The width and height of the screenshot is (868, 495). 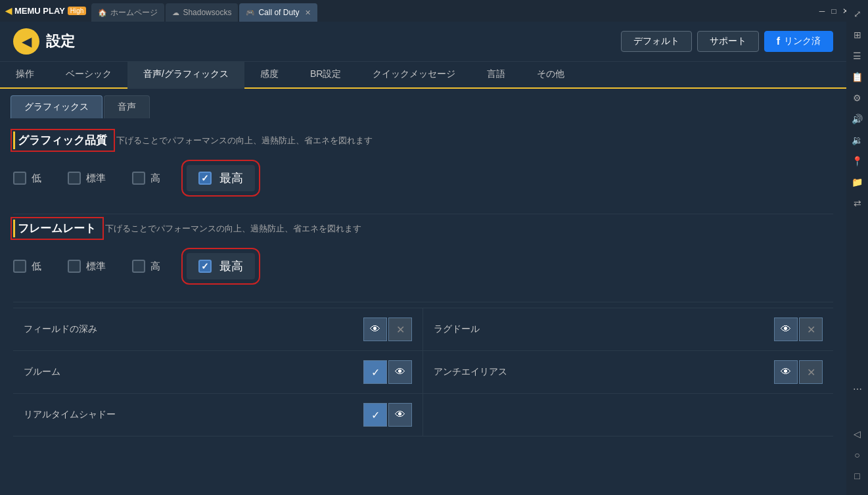 What do you see at coordinates (857, 98) in the screenshot?
I see `gear-icon: ⚙` at bounding box center [857, 98].